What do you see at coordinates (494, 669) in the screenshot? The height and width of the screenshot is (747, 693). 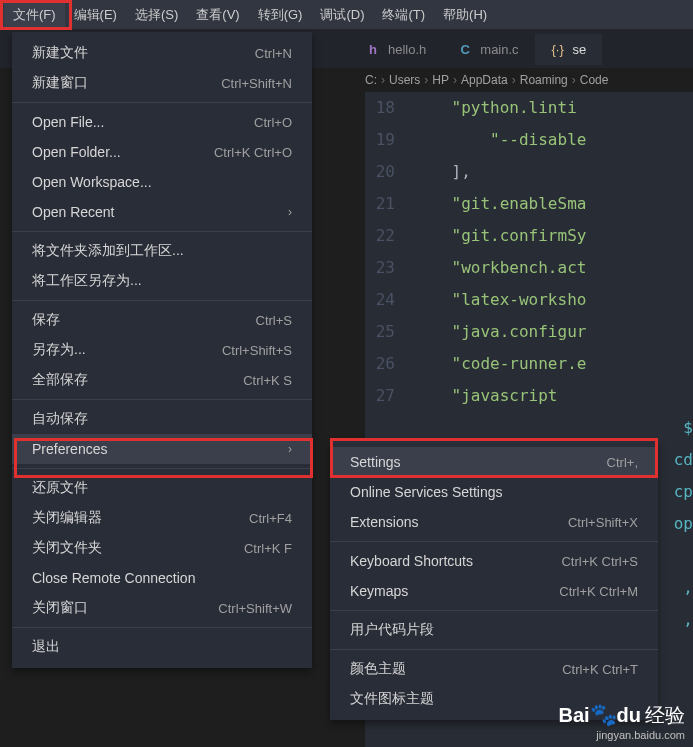 I see `menu-item: 颜色主题Ctrl+K Ctrl+T` at bounding box center [494, 669].